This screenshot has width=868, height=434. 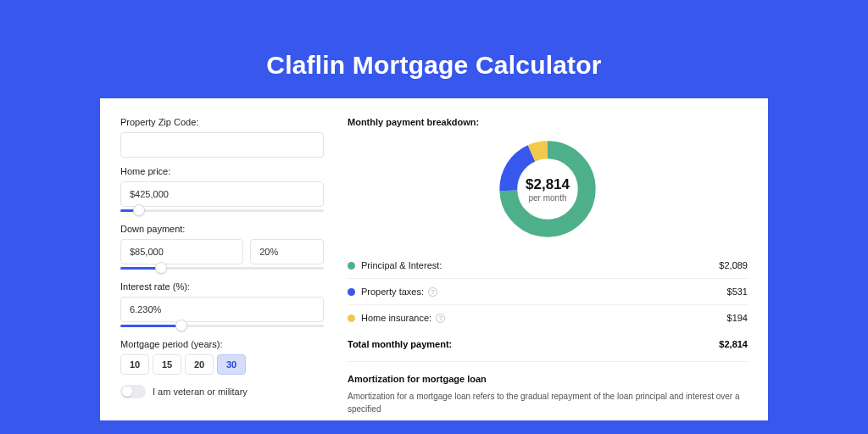 What do you see at coordinates (222, 191) in the screenshot?
I see `home-price-field: Home price:` at bounding box center [222, 191].